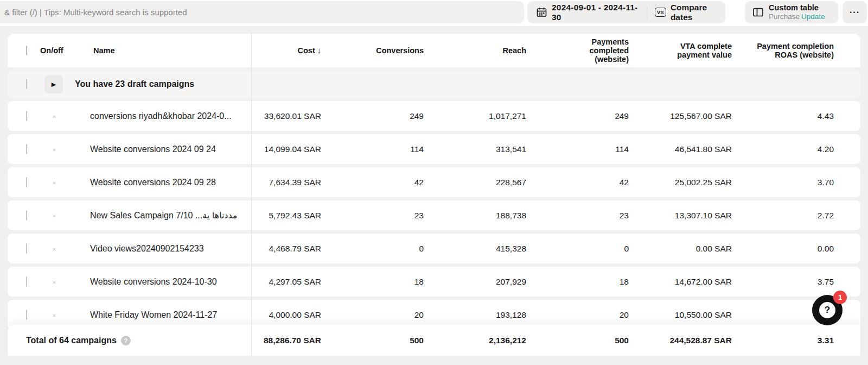 Image resolution: width=868 pixels, height=365 pixels. Describe the element at coordinates (434, 84) in the screenshot. I see `draft-campaigns-row: ▶ You have 23 draft campaigns` at that location.